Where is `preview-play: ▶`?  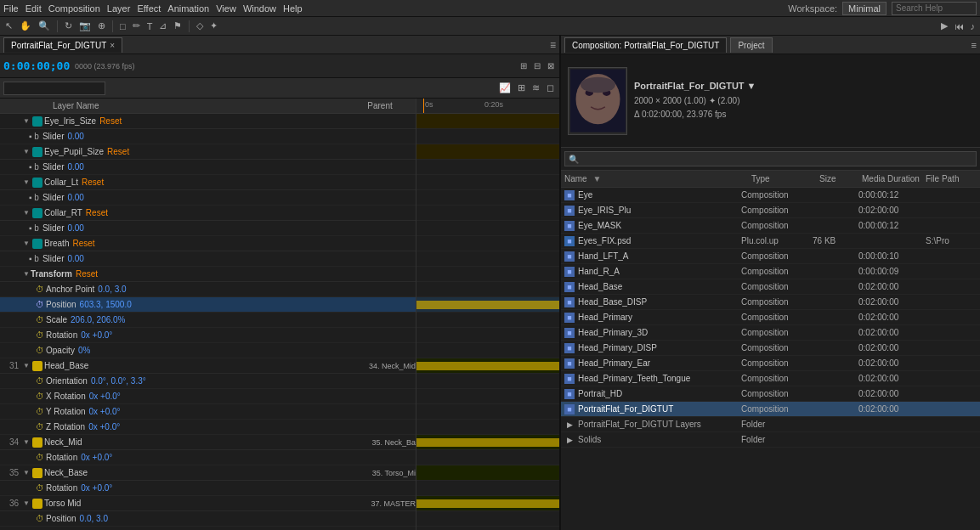
preview-play: ▶ is located at coordinates (944, 25).